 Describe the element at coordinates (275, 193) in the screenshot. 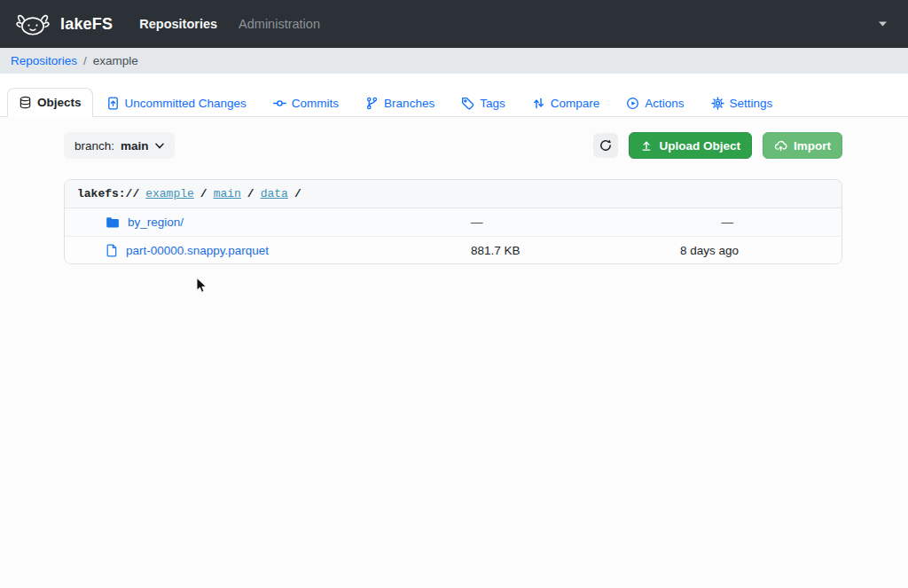

I see `path-link-folder: data` at that location.